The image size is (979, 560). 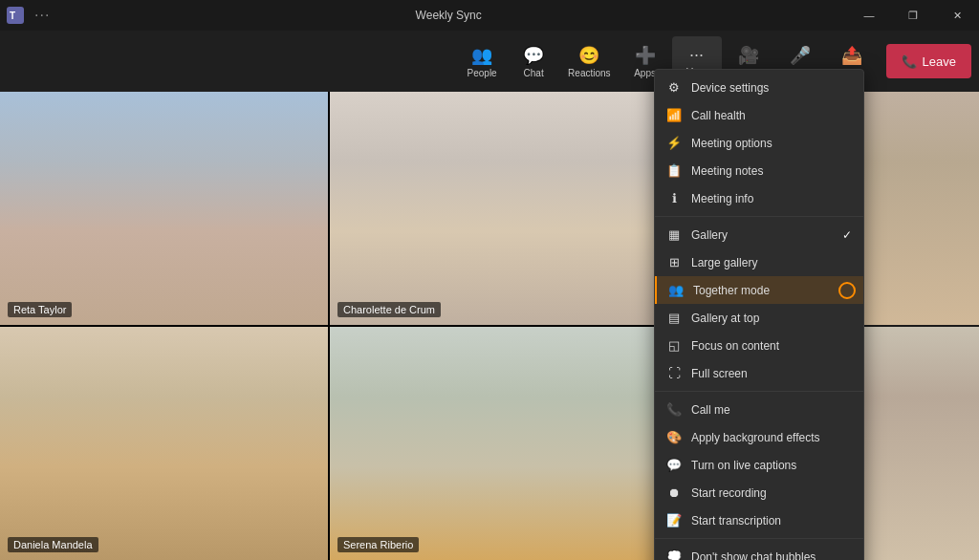 What do you see at coordinates (493, 208) in the screenshot?
I see `participant-video-1: Charolette de Crum` at bounding box center [493, 208].